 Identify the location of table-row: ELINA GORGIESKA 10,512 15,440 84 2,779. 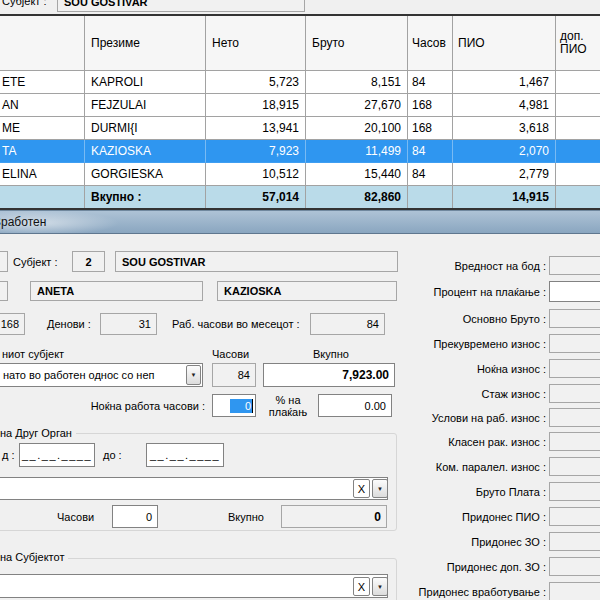
(300, 174).